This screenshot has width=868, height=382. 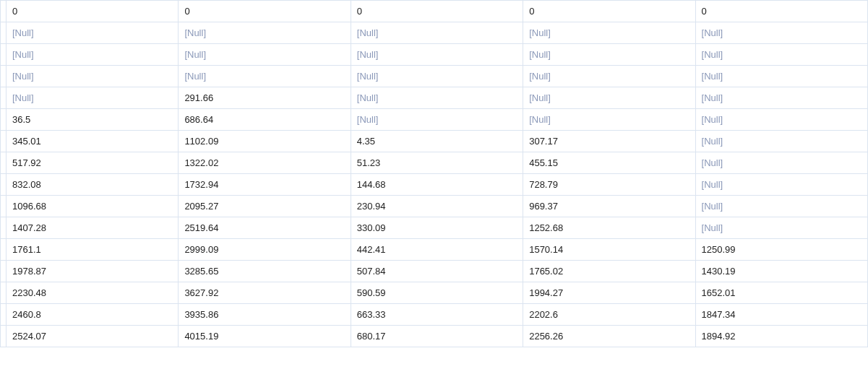 What do you see at coordinates (93, 293) in the screenshot?
I see `data-cell: 2230.48` at bounding box center [93, 293].